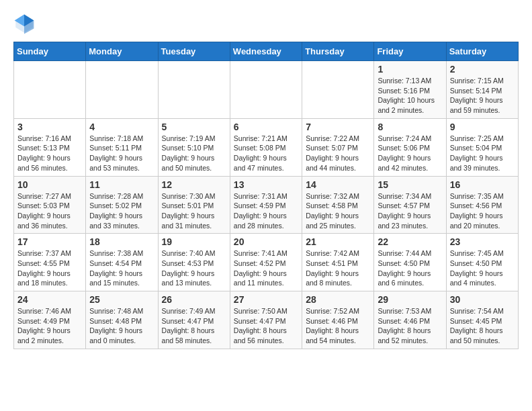 This screenshot has width=532, height=411. Describe the element at coordinates (266, 320) in the screenshot. I see `day-cell: 27Sunrise: 7:50 AM Sunset: 4:47 PM Dayli…` at that location.